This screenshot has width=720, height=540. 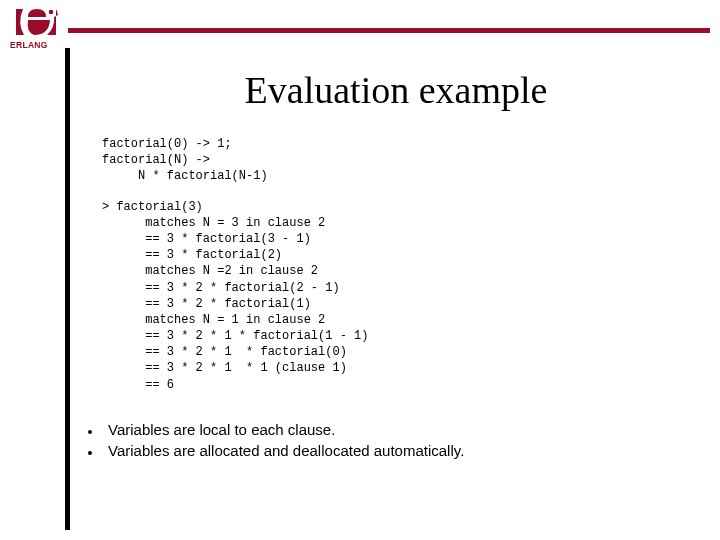 What do you see at coordinates (396, 90) in the screenshot?
I see `slide-title: Evaluation example` at bounding box center [396, 90].